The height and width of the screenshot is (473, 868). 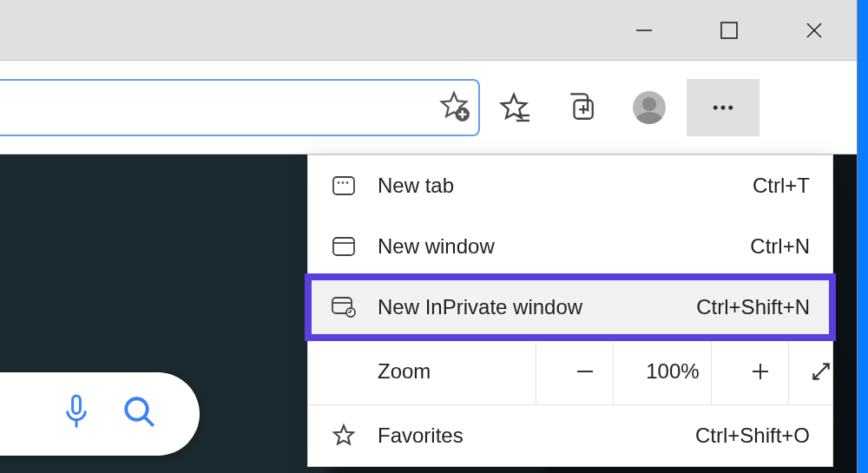 I want to click on address-bar, so click(x=240, y=108).